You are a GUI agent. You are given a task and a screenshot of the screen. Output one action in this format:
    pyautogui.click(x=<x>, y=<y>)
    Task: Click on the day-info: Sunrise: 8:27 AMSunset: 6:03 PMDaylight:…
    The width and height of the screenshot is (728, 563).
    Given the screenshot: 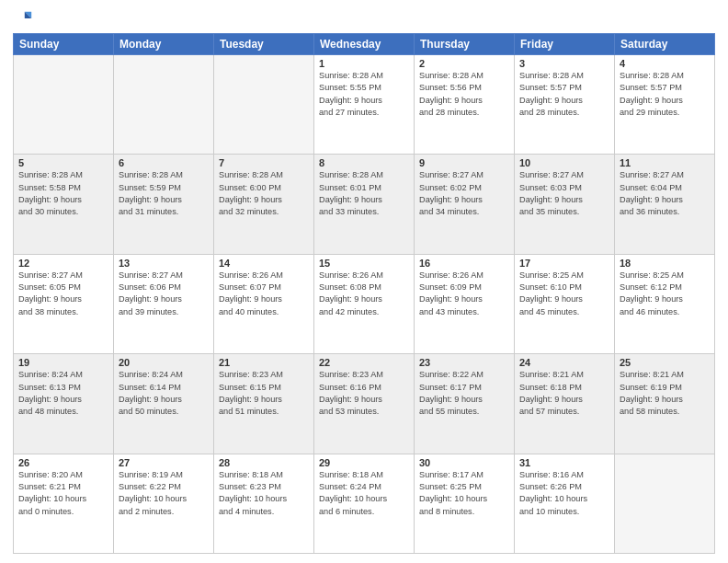 What is the action you would take?
    pyautogui.click(x=564, y=193)
    